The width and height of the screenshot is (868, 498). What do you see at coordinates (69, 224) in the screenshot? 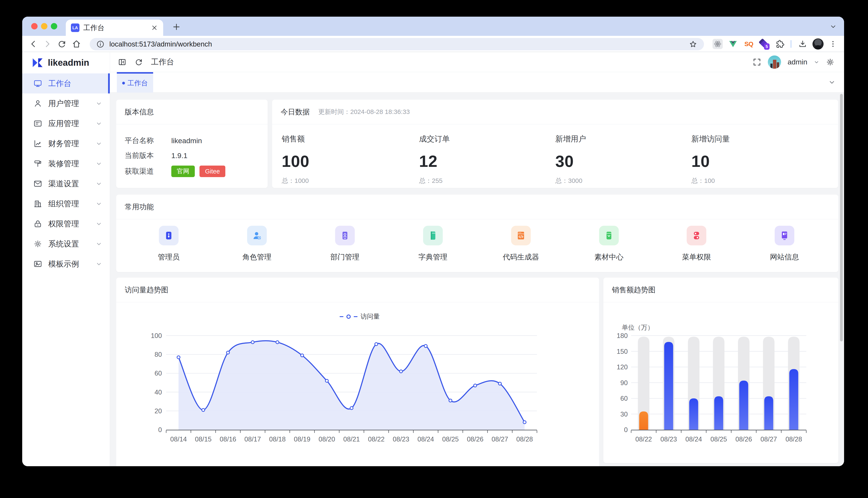
I see `sidebar-item-label: 权限管理` at bounding box center [69, 224].